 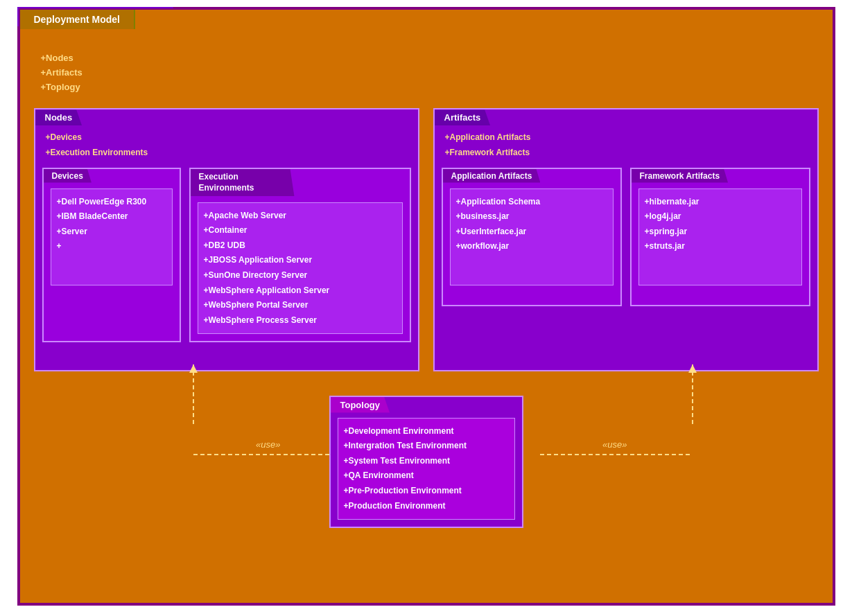 What do you see at coordinates (532, 217) in the screenshot?
I see `app-item-1: +business.jar` at bounding box center [532, 217].